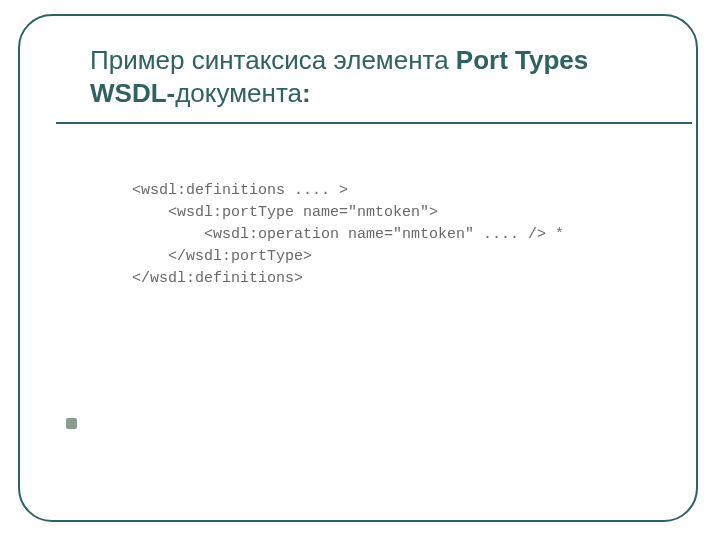 The width and height of the screenshot is (720, 540). I want to click on slide-title: Пример синтаксиса элемента Port Types WS…, so click(380, 76).